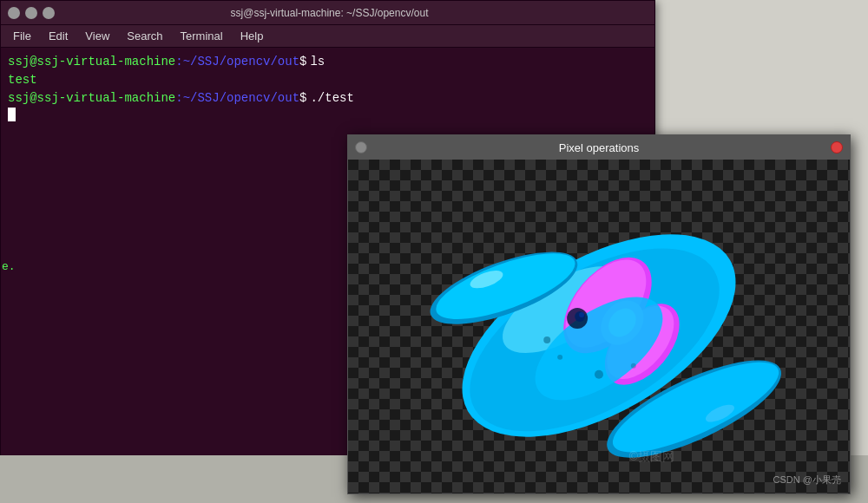  Describe the element at coordinates (332, 99) in the screenshot. I see `prompt-cmd-2: ./test` at that location.